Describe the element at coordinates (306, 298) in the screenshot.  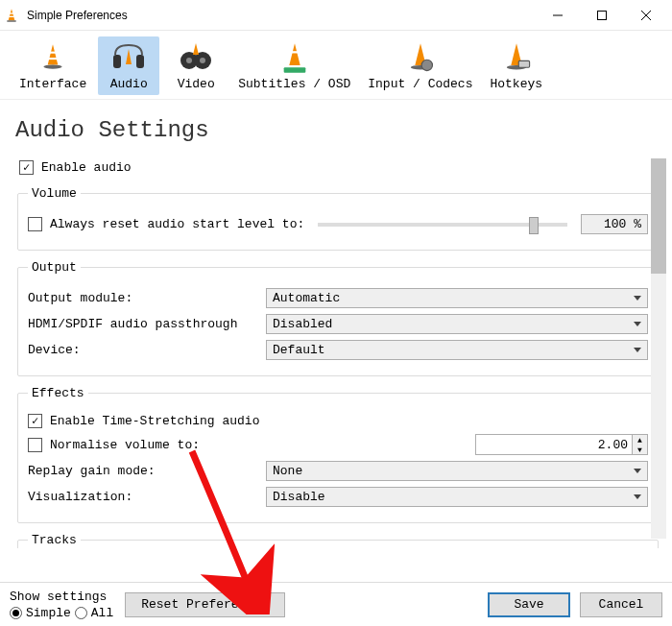
I see `select-value: Automatic` at that location.